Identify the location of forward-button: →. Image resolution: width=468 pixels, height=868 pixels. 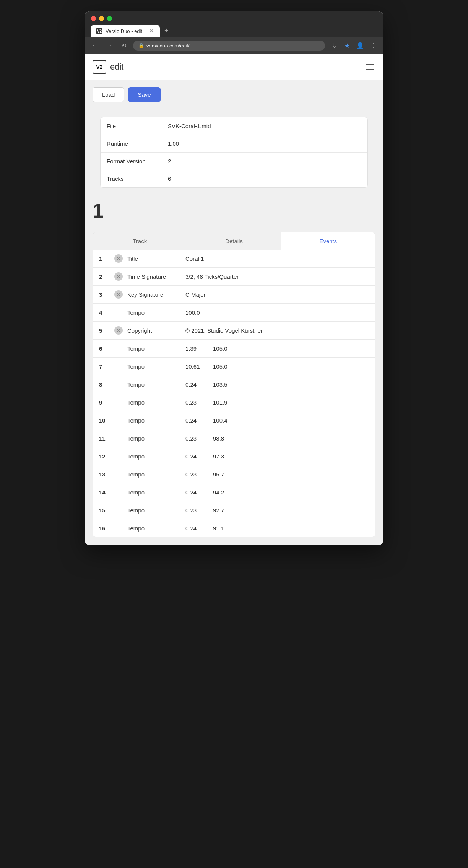
(109, 46).